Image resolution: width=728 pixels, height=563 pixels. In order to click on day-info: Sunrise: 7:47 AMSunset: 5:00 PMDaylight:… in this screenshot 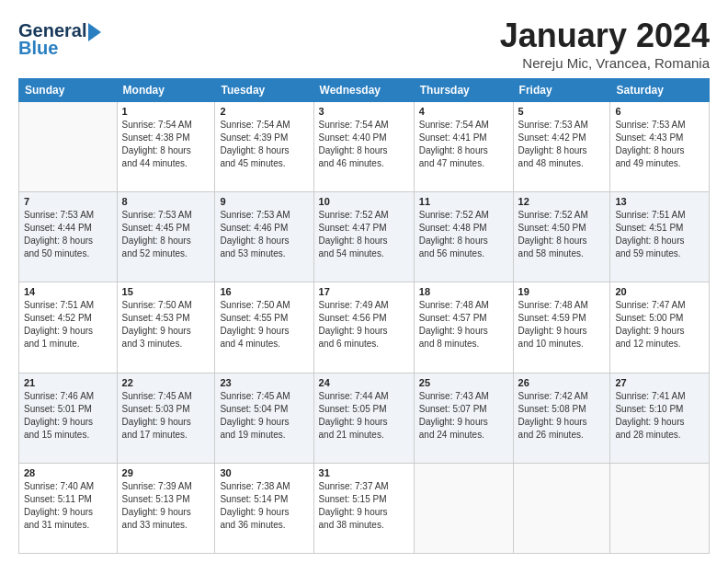, I will do `click(660, 325)`.